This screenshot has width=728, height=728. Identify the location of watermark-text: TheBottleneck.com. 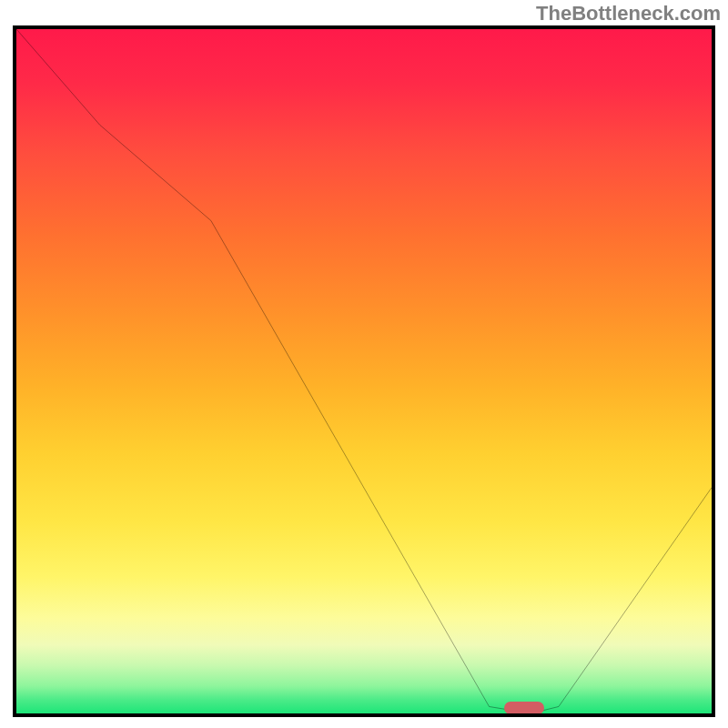
(628, 14).